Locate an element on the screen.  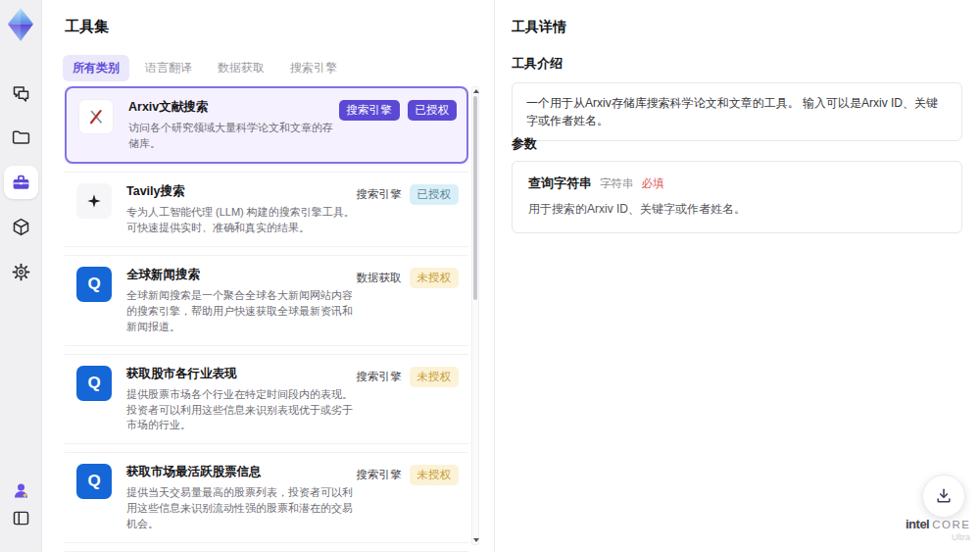
intro-box: 一个用于从Arxiv存储库搜索科学论文和文章的工具。 输入可以是Arxiv ID… is located at coordinates (737, 112).